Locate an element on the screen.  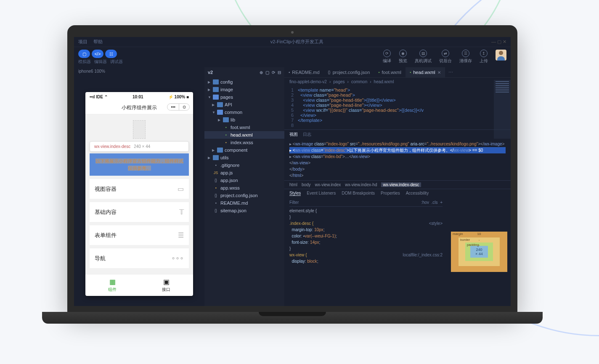
breadcrumb: fino-applet-demo-v2›pages›common›head.wx… is located at coordinates (398, 82).